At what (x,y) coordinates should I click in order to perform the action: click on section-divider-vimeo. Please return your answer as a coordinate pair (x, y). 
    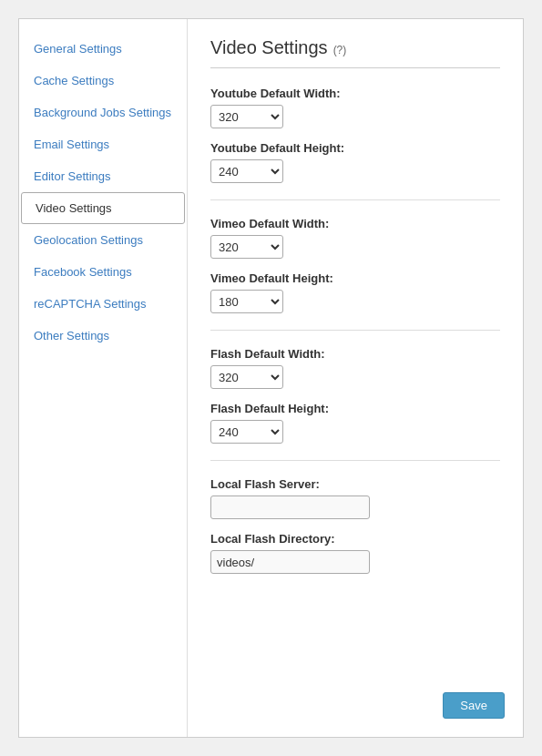
    Looking at the image, I should click on (355, 200).